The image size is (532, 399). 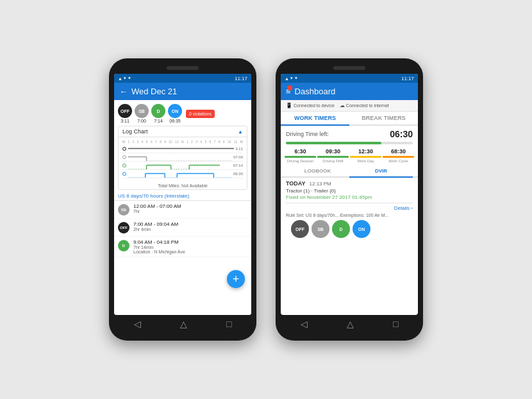 What do you see at coordinates (296, 78) in the screenshot?
I see `bluetooth-icon-right: ✦` at bounding box center [296, 78].